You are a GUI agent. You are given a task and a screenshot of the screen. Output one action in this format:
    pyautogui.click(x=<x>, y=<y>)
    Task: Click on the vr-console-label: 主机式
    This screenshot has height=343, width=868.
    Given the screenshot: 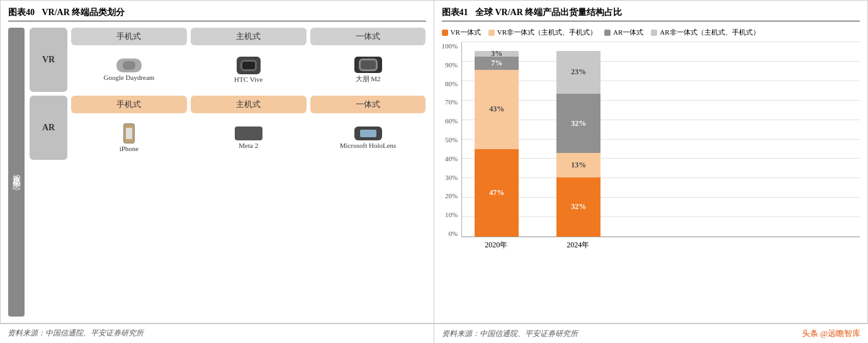 What is the action you would take?
    pyautogui.click(x=249, y=37)
    